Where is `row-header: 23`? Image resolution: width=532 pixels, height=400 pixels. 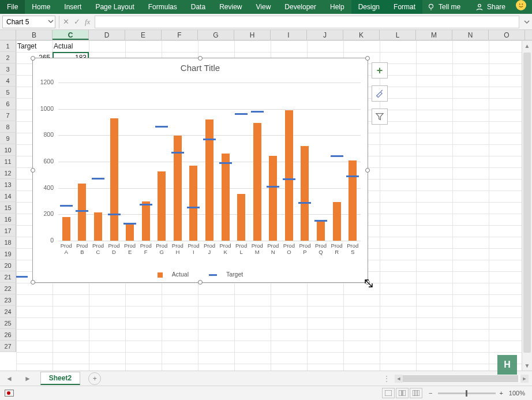
row-header: 23 is located at coordinates (8, 300).